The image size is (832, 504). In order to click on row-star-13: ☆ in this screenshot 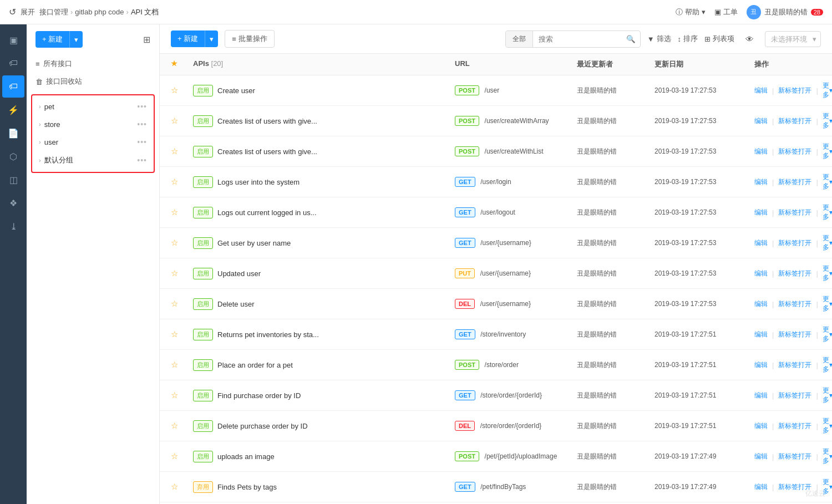, I will do `click(182, 487)`.